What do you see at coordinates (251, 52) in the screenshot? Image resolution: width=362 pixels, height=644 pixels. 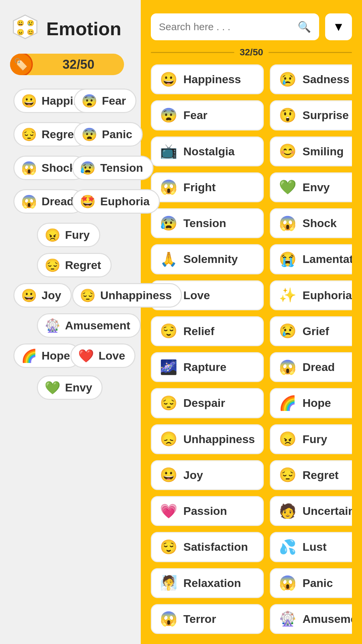 I see `progress-count: 32/50` at bounding box center [251, 52].